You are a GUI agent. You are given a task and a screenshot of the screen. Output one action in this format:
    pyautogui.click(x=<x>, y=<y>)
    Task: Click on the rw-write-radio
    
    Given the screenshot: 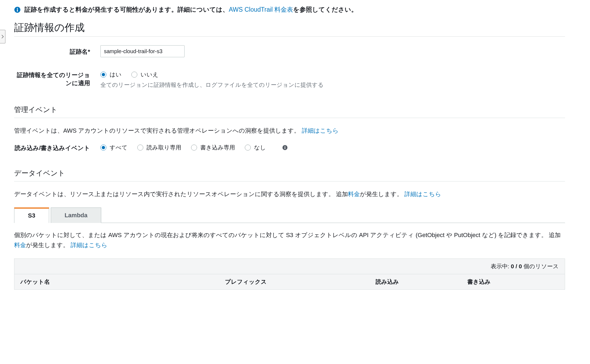 What is the action you would take?
    pyautogui.click(x=194, y=148)
    